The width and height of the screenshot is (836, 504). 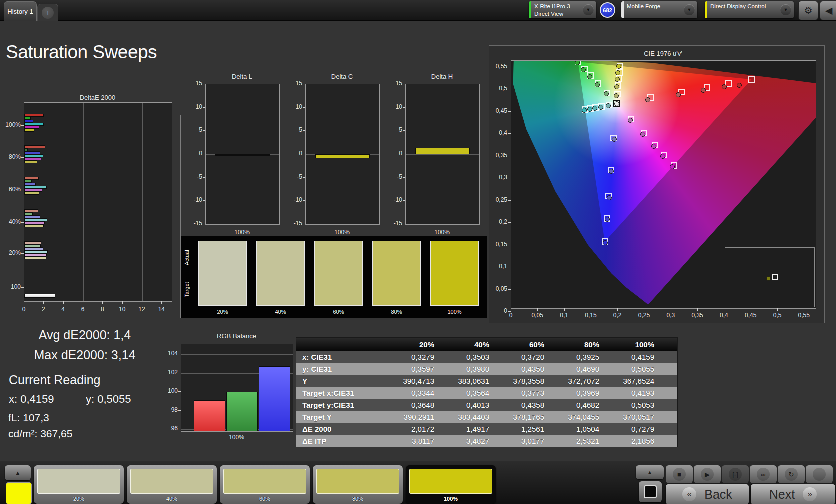 What do you see at coordinates (579, 429) in the screenshot?
I see `table-cell-value: 1,0504` at bounding box center [579, 429].